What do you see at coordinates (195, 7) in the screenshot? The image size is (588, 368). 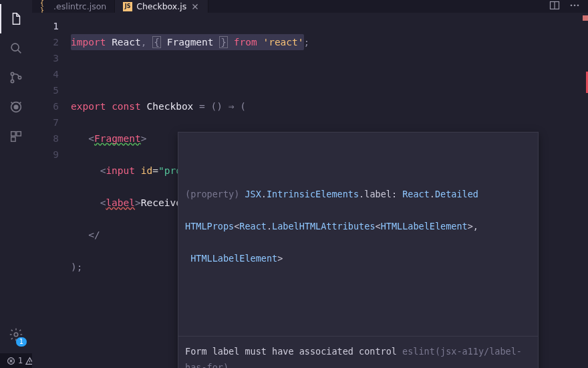 I see `close-icon` at bounding box center [195, 7].